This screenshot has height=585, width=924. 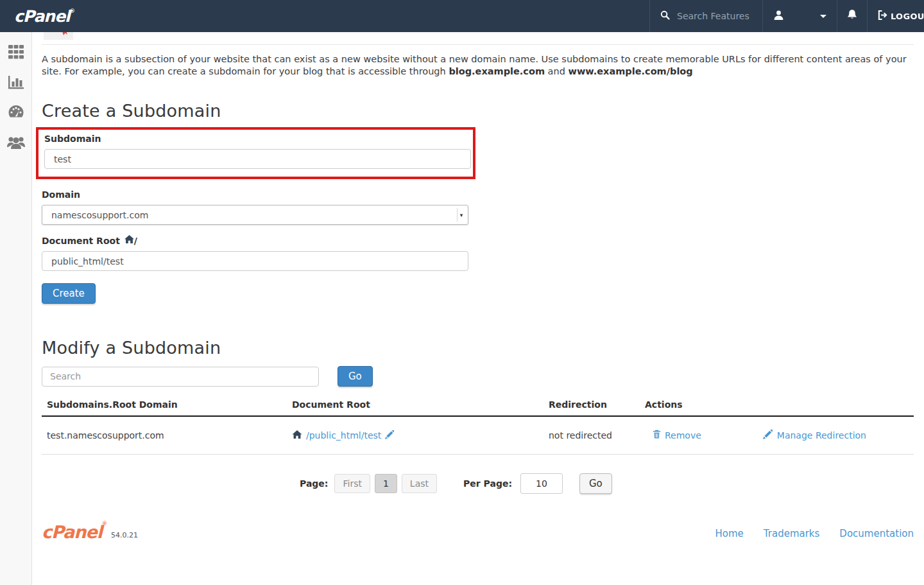 What do you see at coordinates (100, 215) in the screenshot?
I see `domain-selected-value: namescosupport.com` at bounding box center [100, 215].